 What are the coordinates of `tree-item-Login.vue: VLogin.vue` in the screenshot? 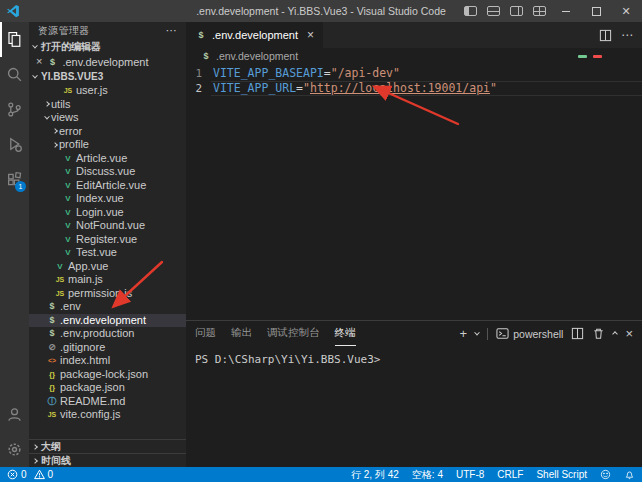 It's located at (108, 213).